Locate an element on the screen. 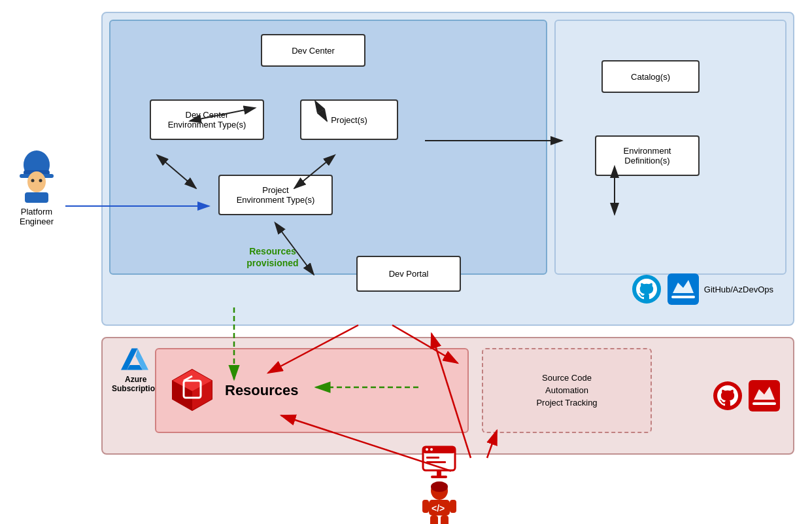 This screenshot has width=812, height=524. resources-text: Resources is located at coordinates (262, 391).